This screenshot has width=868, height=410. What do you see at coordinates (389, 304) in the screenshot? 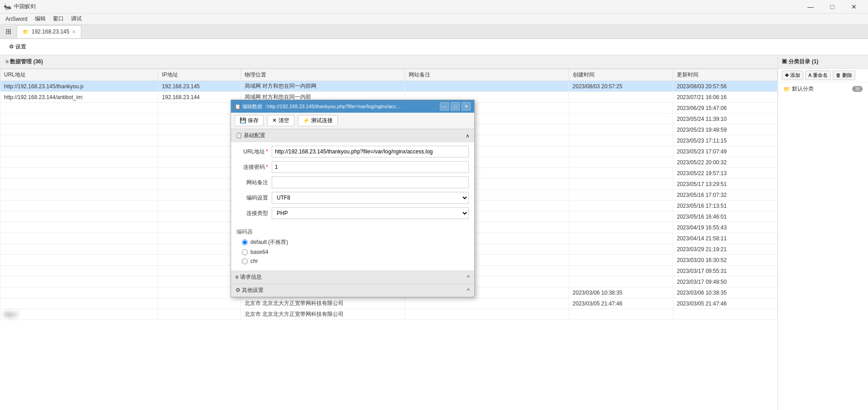
I see `table-row: 北京市 北京北大方正宽带网科技有限公司2023/03/05 21:47:4620…` at bounding box center [389, 304].